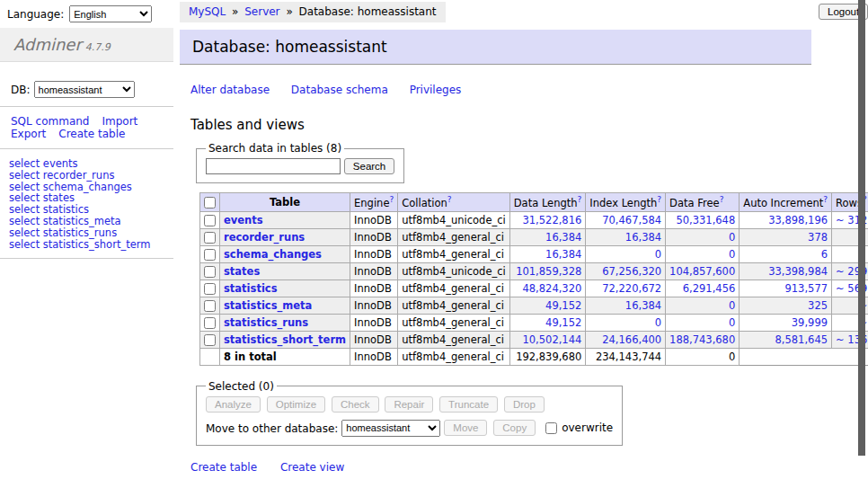 This screenshot has width=868, height=488. I want to click on copy-button: Copy, so click(514, 428).